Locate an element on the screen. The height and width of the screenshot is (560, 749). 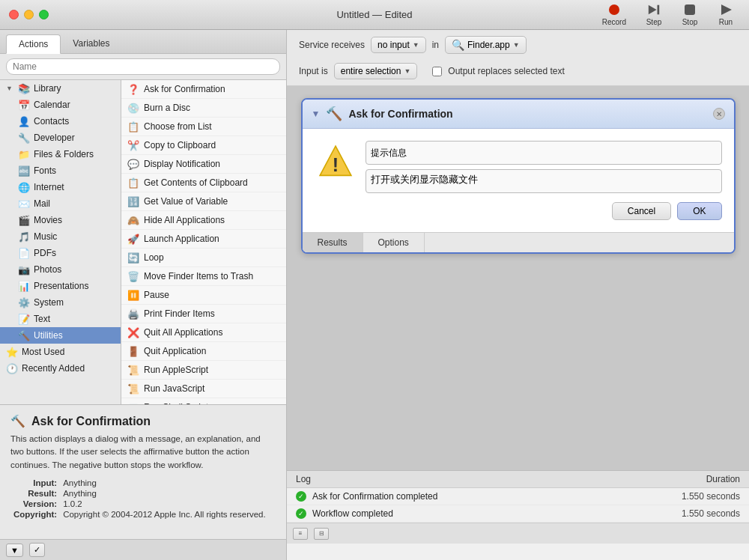
presentations-icon: 📊 is located at coordinates (24, 286).